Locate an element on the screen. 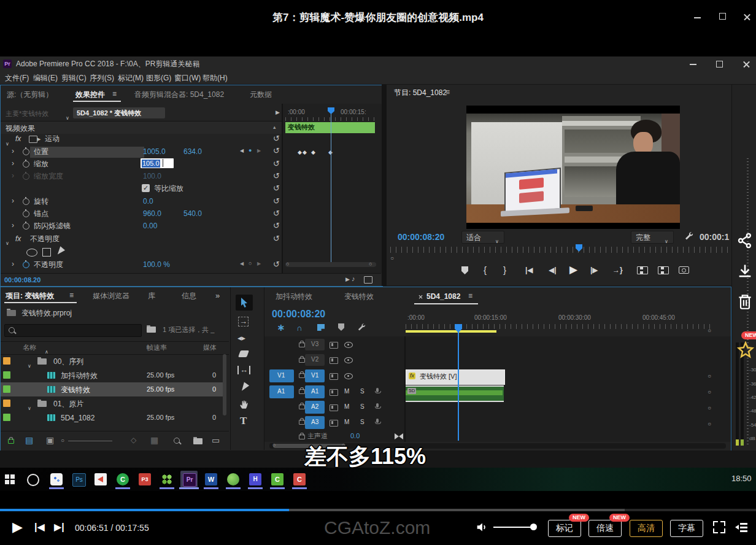 This screenshot has height=545, width=756. taskbar-app-c-red: C is located at coordinates (299, 479).